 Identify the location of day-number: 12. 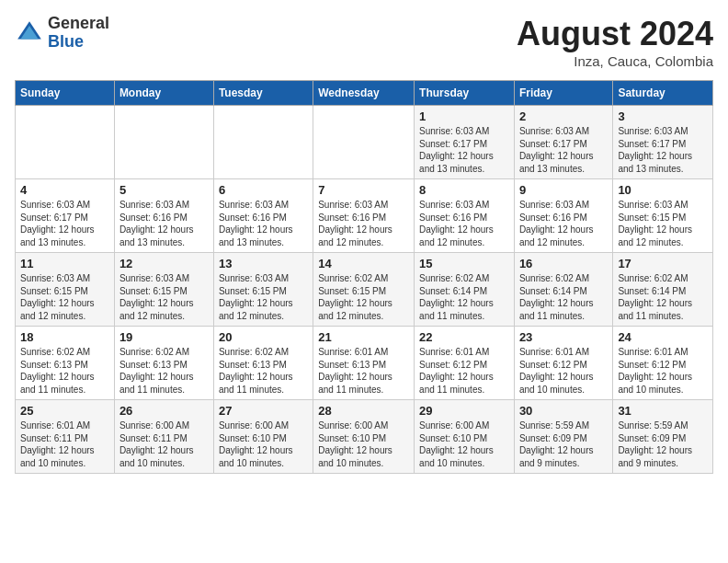
(164, 263).